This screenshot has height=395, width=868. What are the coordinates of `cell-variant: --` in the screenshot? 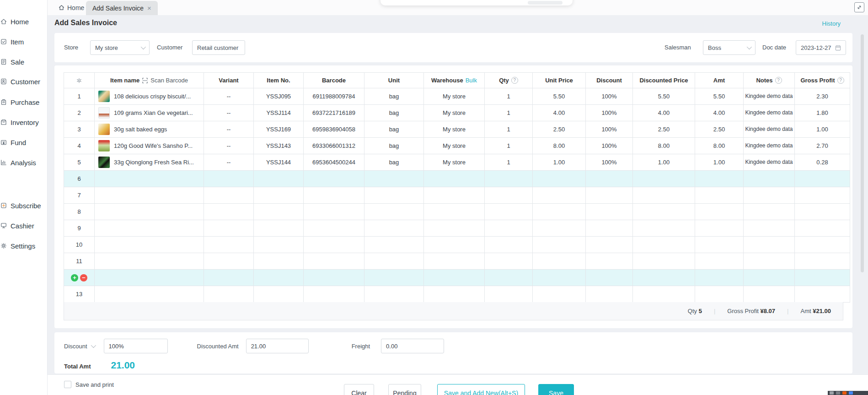 It's located at (229, 162).